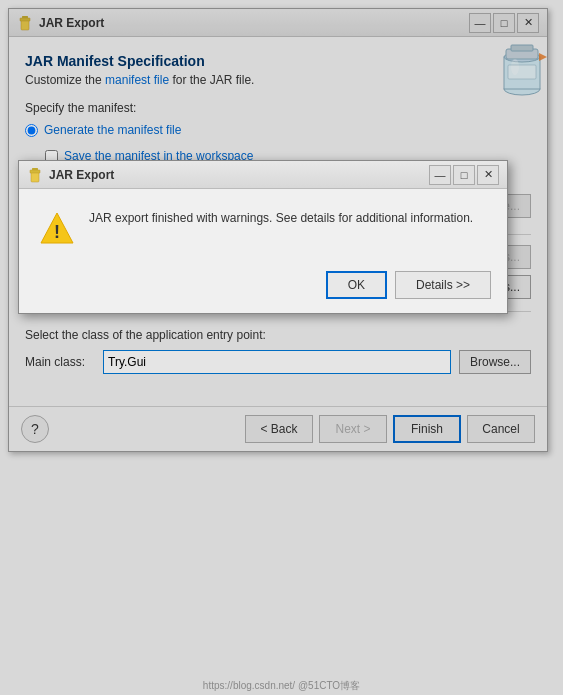 This screenshot has width=563, height=695. I want to click on dialog-message: JAR export finished with warnings. See d…, so click(288, 218).